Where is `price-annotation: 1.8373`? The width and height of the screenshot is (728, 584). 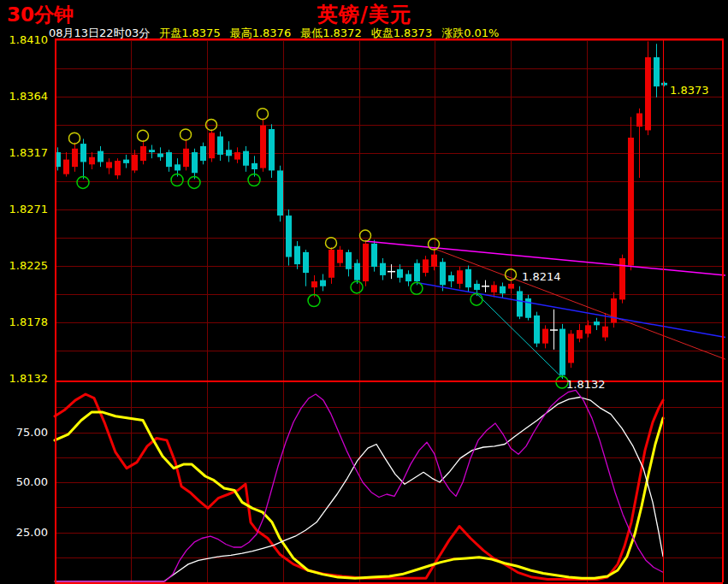 price-annotation: 1.8373 is located at coordinates (690, 91).